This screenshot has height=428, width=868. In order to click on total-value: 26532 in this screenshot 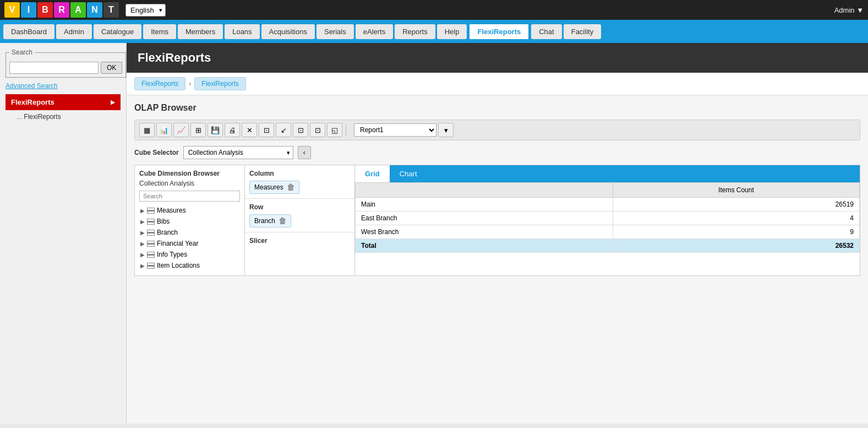, I will do `click(736, 246)`.